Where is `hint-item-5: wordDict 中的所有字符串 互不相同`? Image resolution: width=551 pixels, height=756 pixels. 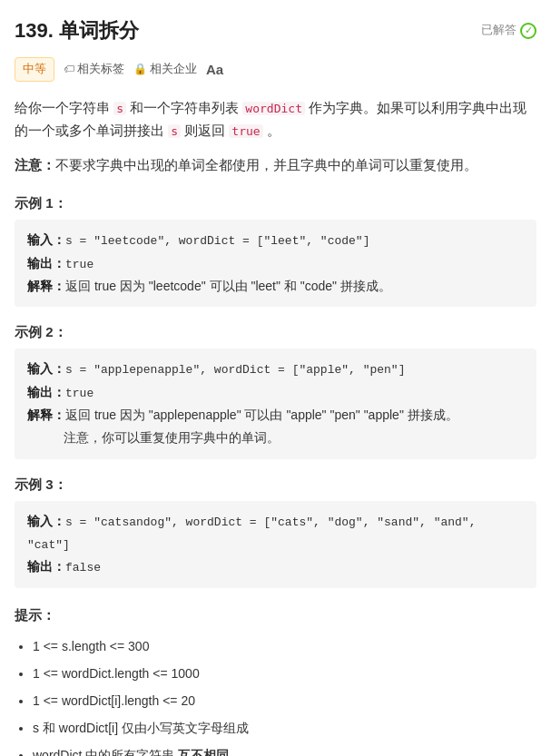
hint-item-5: wordDict 中的所有字符串 互不相同 is located at coordinates (285, 750).